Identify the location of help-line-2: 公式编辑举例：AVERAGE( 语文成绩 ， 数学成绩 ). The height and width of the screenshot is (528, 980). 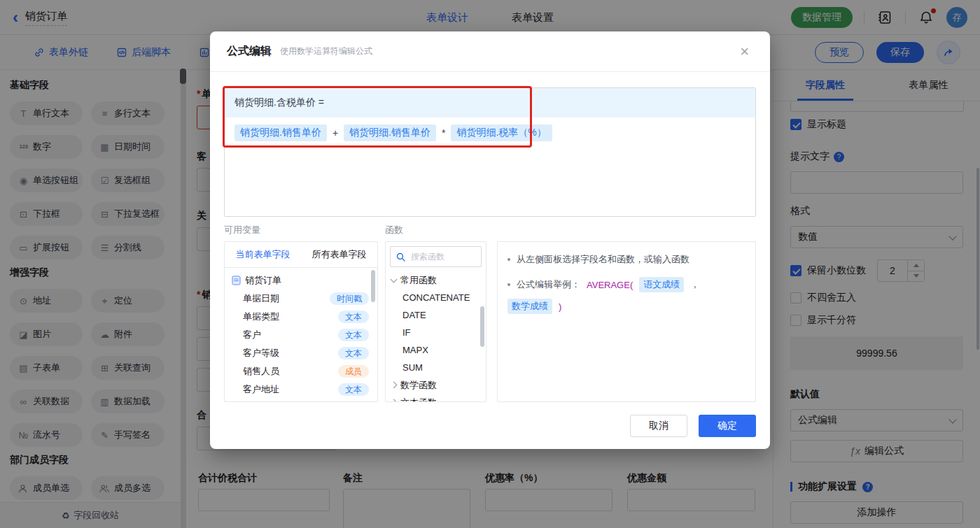
(626, 295).